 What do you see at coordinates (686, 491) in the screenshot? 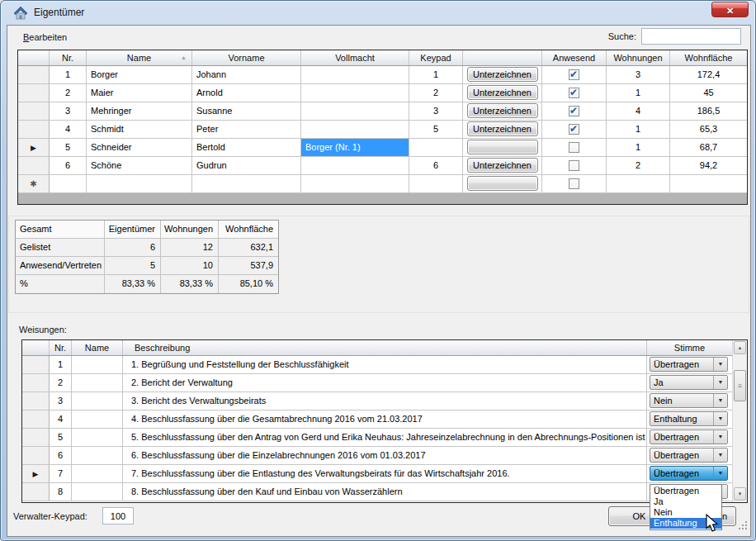
I see `dropdown-option: Übertragen` at bounding box center [686, 491].